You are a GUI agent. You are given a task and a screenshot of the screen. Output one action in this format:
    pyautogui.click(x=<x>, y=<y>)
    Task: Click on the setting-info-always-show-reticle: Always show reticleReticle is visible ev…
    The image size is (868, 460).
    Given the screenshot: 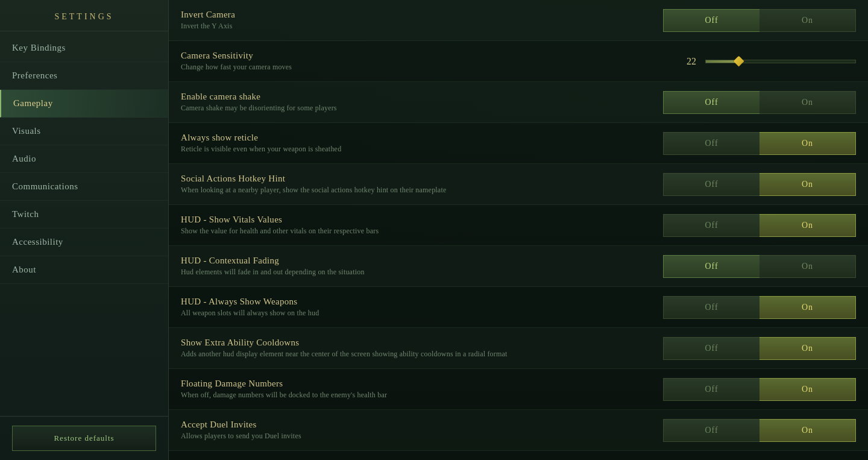 What is the action you would take?
    pyautogui.click(x=422, y=143)
    